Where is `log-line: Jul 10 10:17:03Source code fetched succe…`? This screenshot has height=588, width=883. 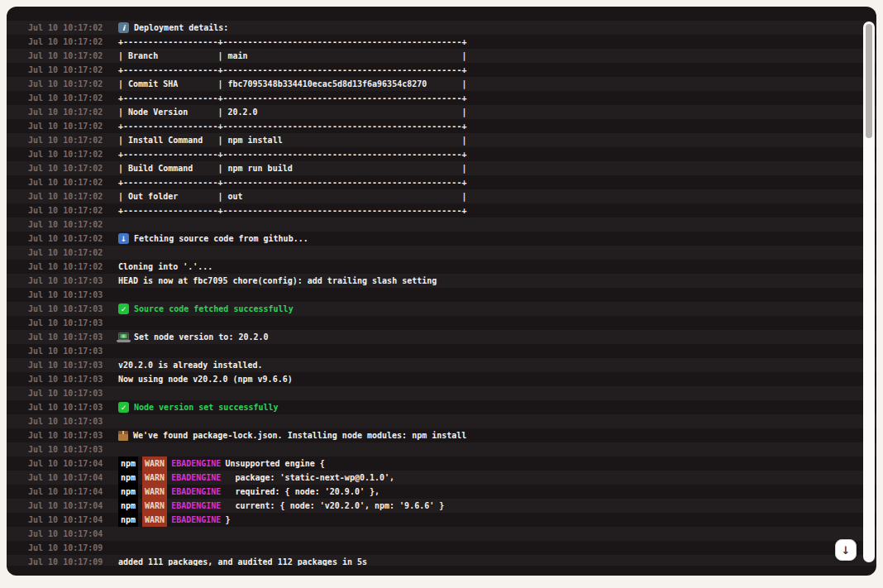
log-line: Jul 10 10:17:03Source code fetched succe… is located at coordinates (442, 309).